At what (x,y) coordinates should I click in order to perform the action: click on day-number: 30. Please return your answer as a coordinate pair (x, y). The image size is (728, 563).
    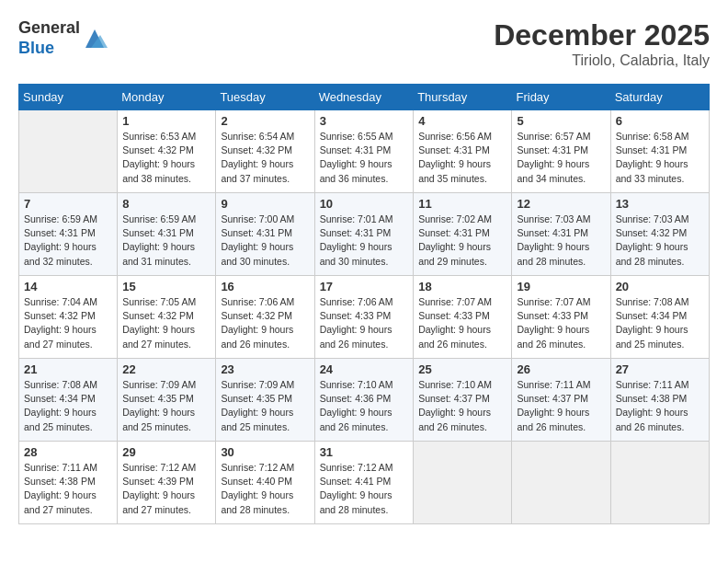
    Looking at the image, I should click on (265, 453).